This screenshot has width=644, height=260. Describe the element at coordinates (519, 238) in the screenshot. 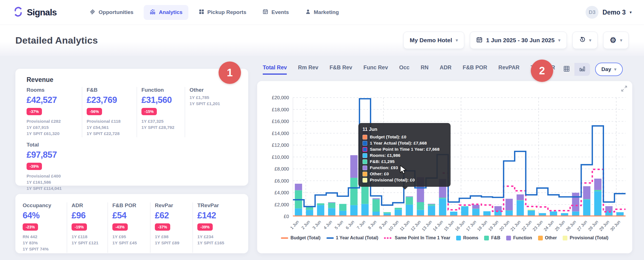

I see `legend-item-function: Function` at that location.